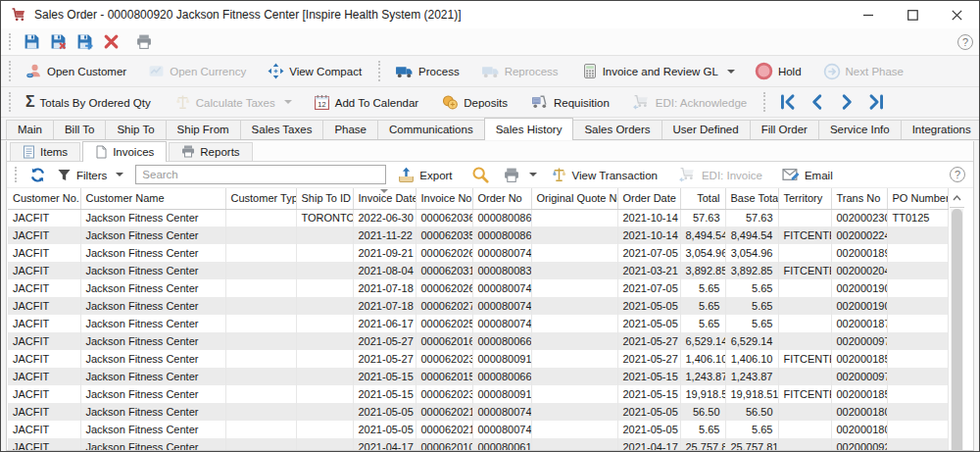  I want to click on table-cell: 3,892.85, so click(752, 271).